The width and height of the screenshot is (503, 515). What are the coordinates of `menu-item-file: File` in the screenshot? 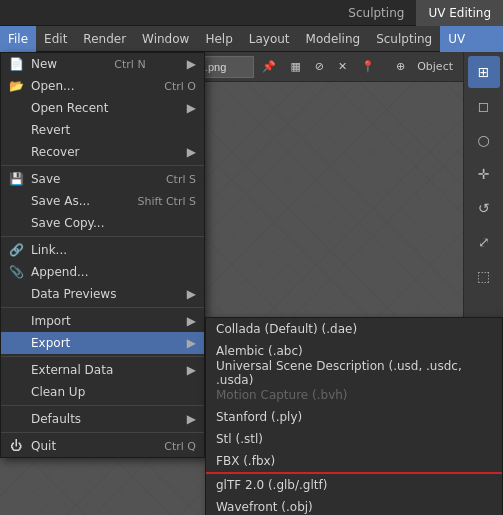 It's located at (18, 39).